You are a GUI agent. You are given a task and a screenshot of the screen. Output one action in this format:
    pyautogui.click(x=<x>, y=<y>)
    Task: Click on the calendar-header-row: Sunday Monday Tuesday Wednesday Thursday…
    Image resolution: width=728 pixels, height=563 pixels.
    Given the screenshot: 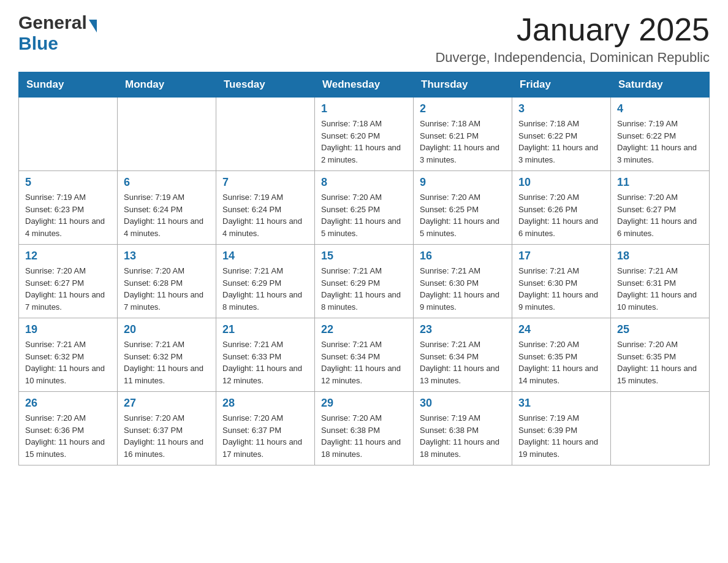 What is the action you would take?
    pyautogui.click(x=364, y=85)
    